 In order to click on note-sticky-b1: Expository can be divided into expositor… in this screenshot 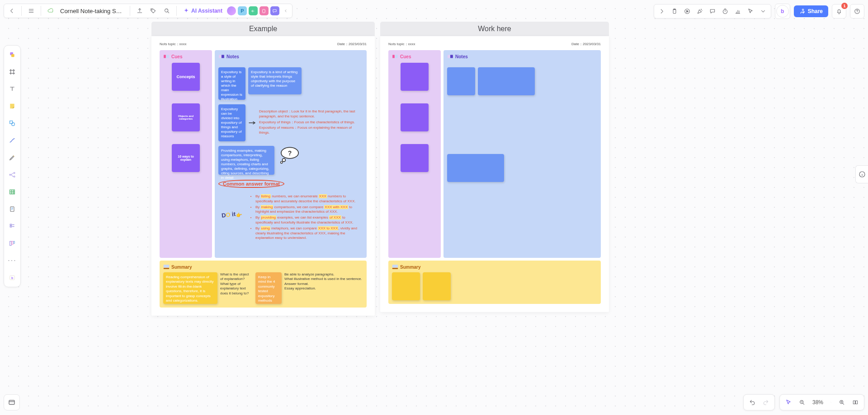, I will do `click(232, 123)`.